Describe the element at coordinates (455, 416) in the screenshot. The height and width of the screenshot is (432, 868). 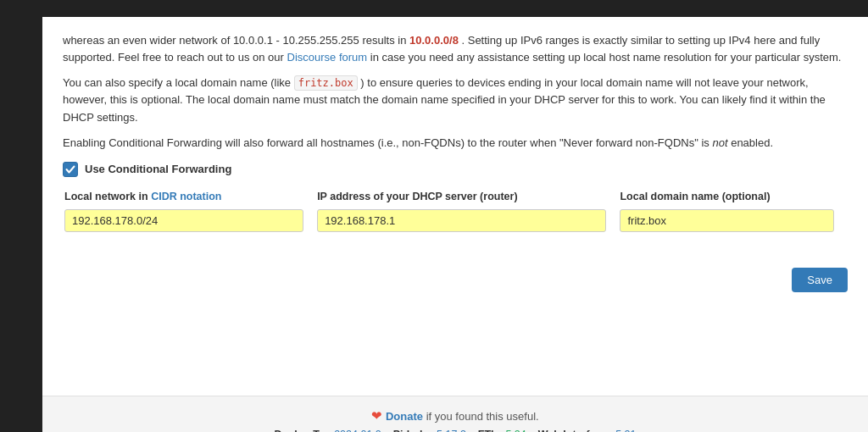
I see `donate-line: ❤ Donate if you found this useful.` at that location.